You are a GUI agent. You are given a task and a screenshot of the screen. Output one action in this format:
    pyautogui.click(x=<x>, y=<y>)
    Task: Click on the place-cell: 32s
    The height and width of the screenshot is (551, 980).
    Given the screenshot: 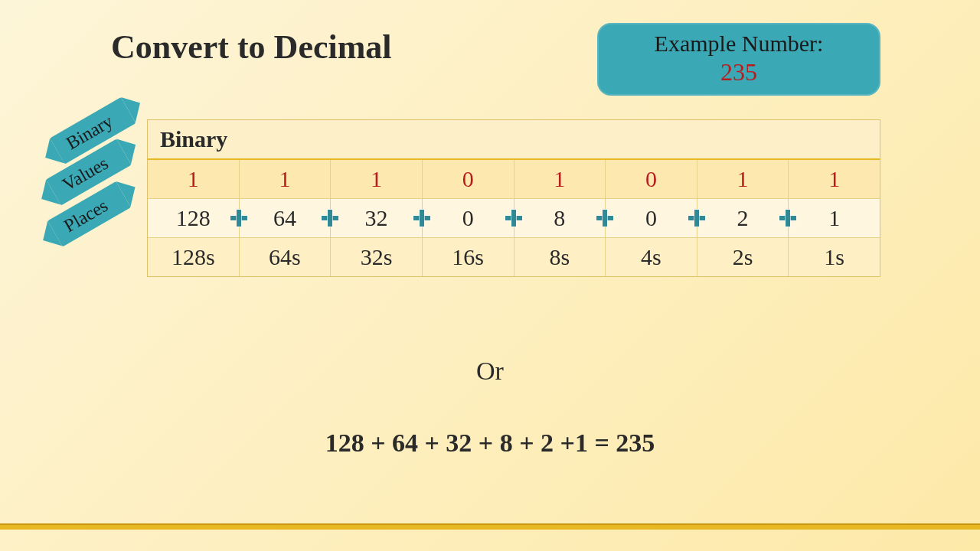 What is the action you would take?
    pyautogui.click(x=377, y=257)
    